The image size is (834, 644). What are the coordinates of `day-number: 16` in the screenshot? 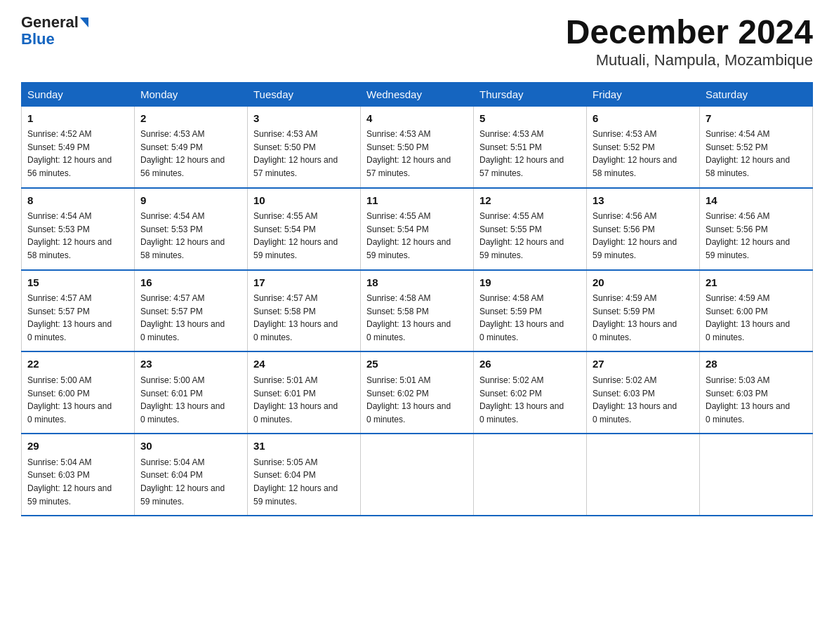 It's located at (191, 283).